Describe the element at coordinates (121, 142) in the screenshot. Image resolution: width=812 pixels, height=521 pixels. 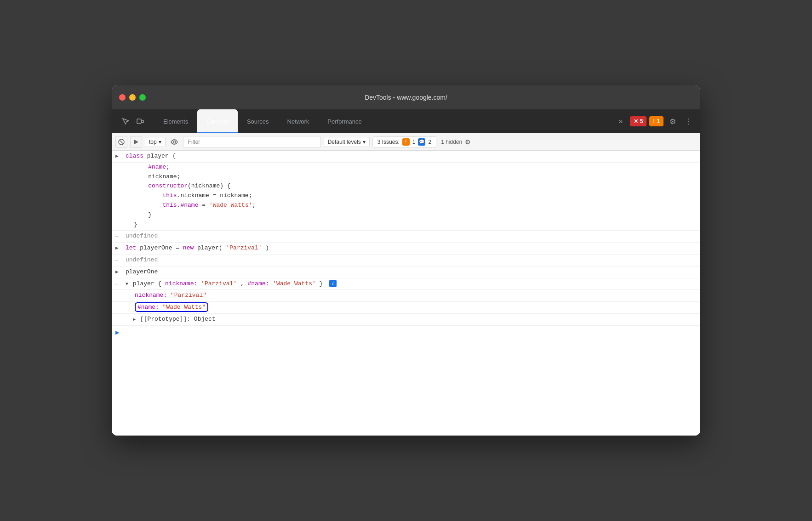
I see `clear-console-button` at that location.